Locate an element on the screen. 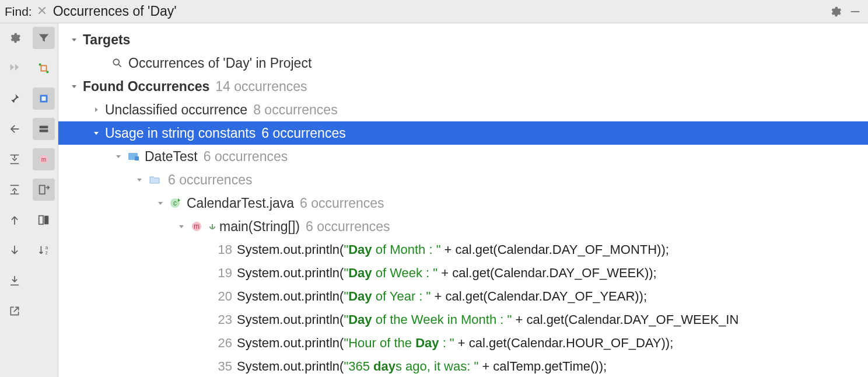 Image resolution: width=868 pixels, height=377 pixels. targets-label: Targets is located at coordinates (106, 40).